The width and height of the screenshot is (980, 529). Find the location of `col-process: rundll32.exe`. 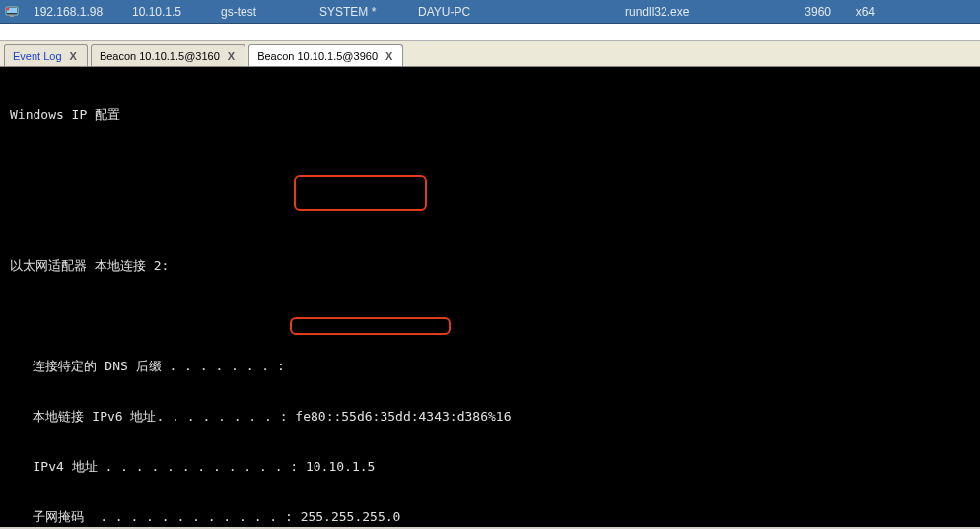

col-process: rundll32.exe is located at coordinates (688, 12).